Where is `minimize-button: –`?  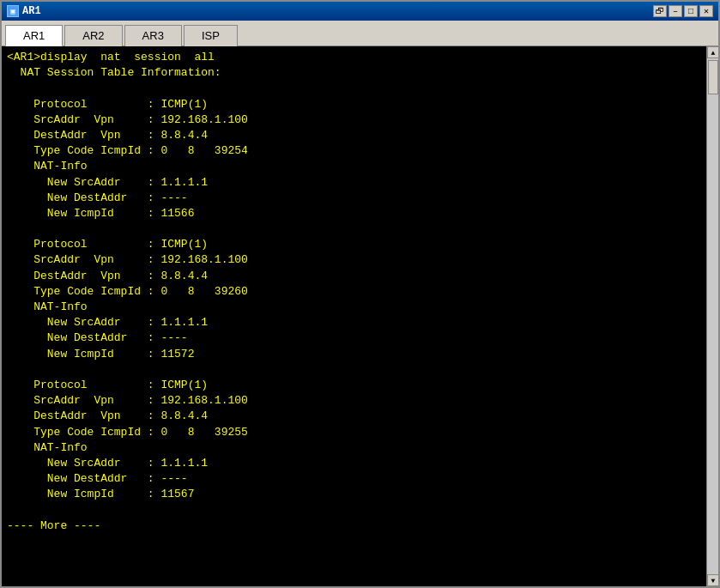
minimize-button: – is located at coordinates (675, 11).